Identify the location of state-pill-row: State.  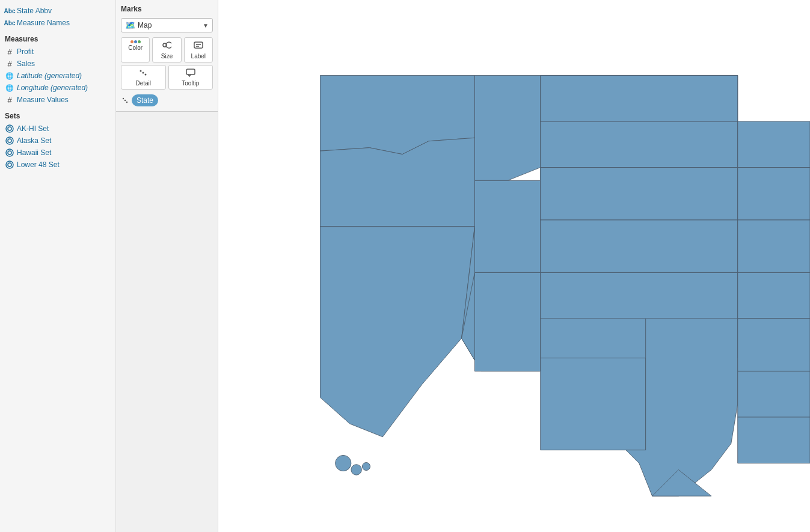
(167, 100).